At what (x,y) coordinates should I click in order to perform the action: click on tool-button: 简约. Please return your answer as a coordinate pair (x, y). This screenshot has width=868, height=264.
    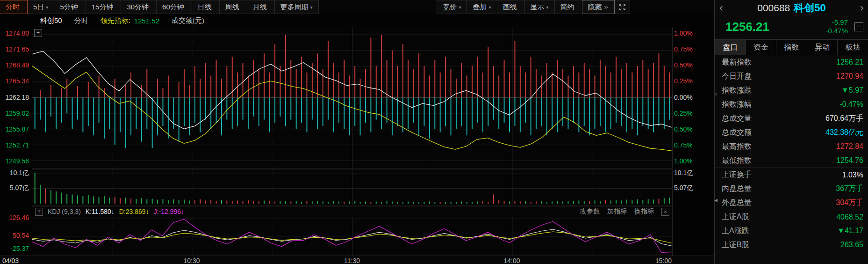
    Looking at the image, I should click on (568, 7).